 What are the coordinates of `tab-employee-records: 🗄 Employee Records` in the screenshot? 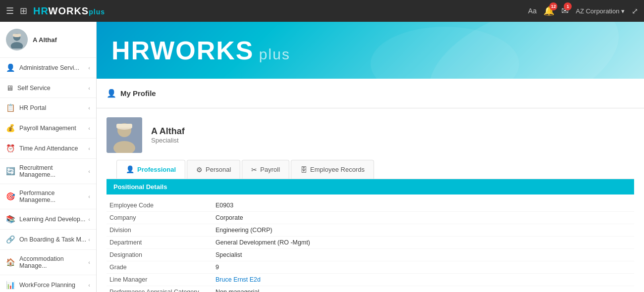 It's located at (332, 169).